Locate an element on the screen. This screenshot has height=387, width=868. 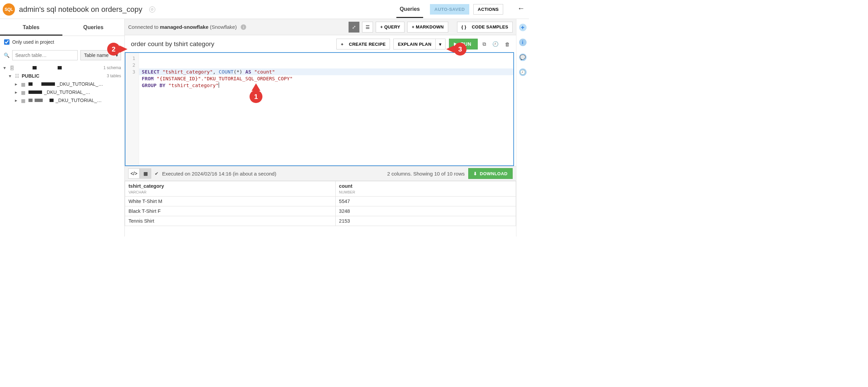
plus-icon: + is located at coordinates (342, 44).